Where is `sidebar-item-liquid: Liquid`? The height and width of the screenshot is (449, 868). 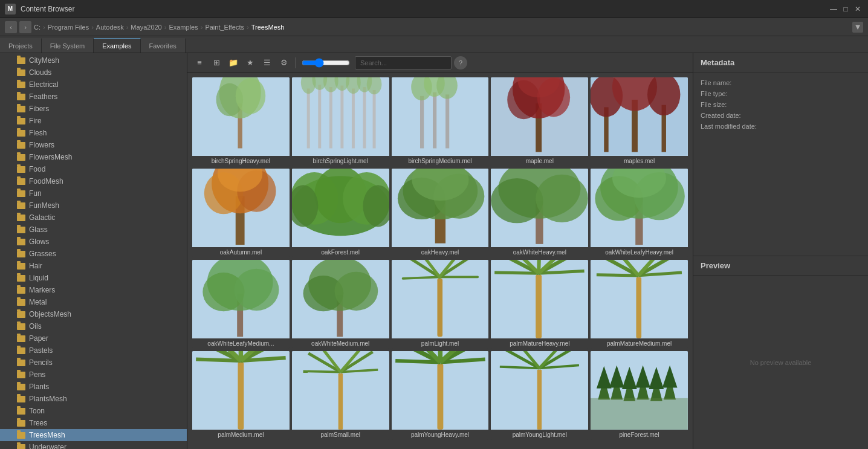
sidebar-item-liquid: Liquid is located at coordinates (93, 278).